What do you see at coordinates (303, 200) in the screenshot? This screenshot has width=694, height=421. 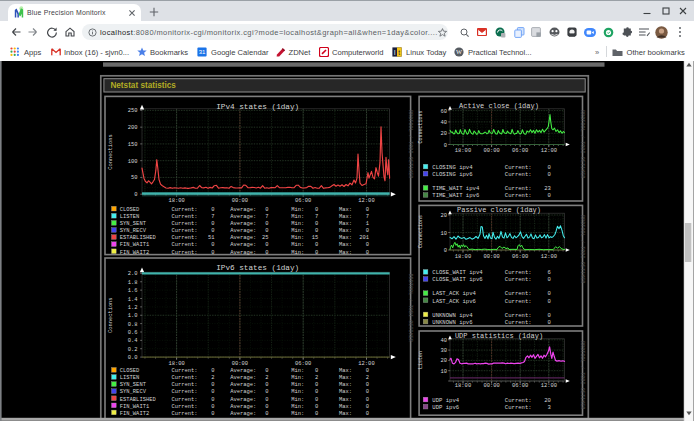 I see `svg-text: 06:00` at bounding box center [303, 200].